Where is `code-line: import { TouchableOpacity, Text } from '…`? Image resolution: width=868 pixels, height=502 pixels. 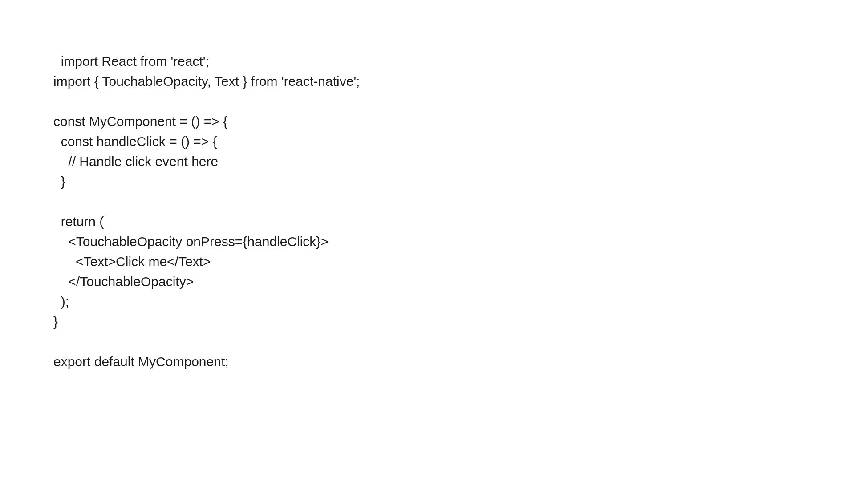 code-line: import { TouchableOpacity, Text } from '… is located at coordinates (207, 81).